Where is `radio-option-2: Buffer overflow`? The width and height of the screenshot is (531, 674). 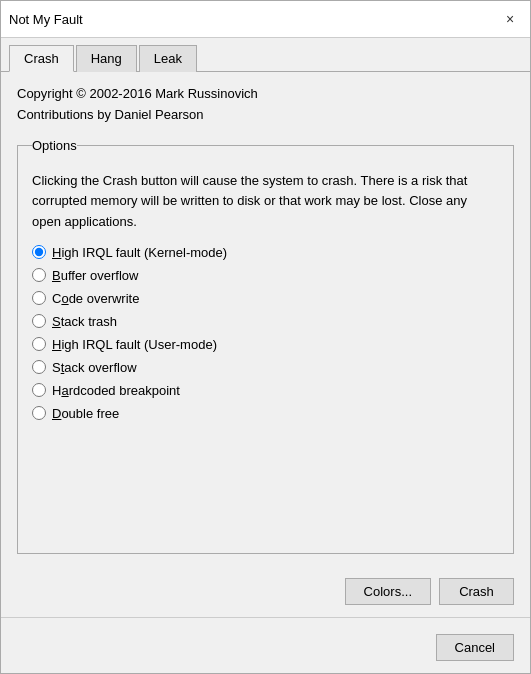 radio-option-2: Buffer overflow is located at coordinates (266, 276).